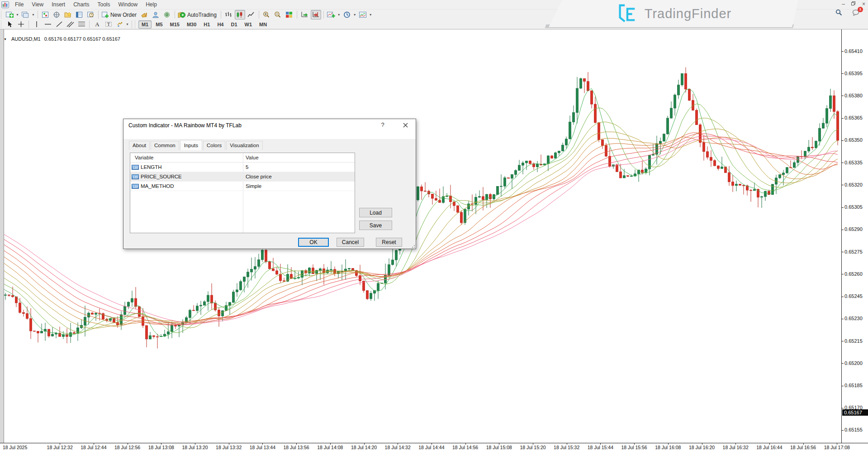 The image size is (868, 451). What do you see at coordinates (59, 24) in the screenshot?
I see `trendline-button` at bounding box center [59, 24].